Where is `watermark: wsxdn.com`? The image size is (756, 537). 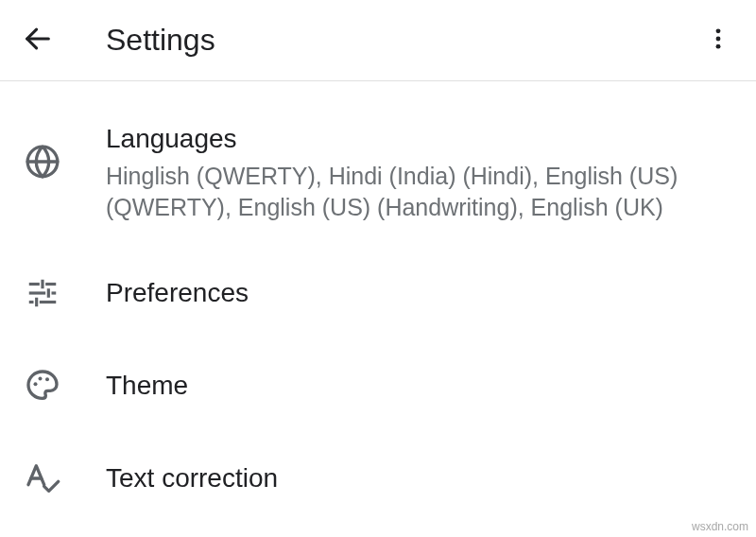 watermark: wsxdn.com is located at coordinates (720, 527).